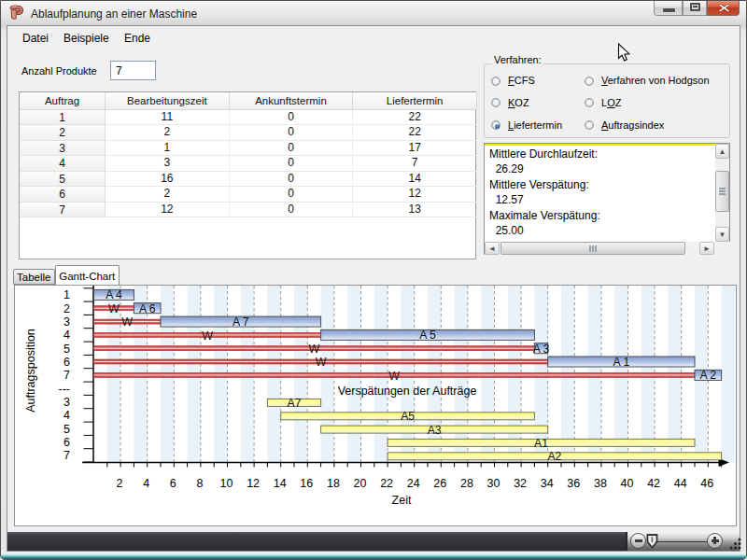 The height and width of the screenshot is (560, 747). Describe the element at coordinates (407, 391) in the screenshot. I see `svg-text: Verspätungen der Aufträge` at that location.